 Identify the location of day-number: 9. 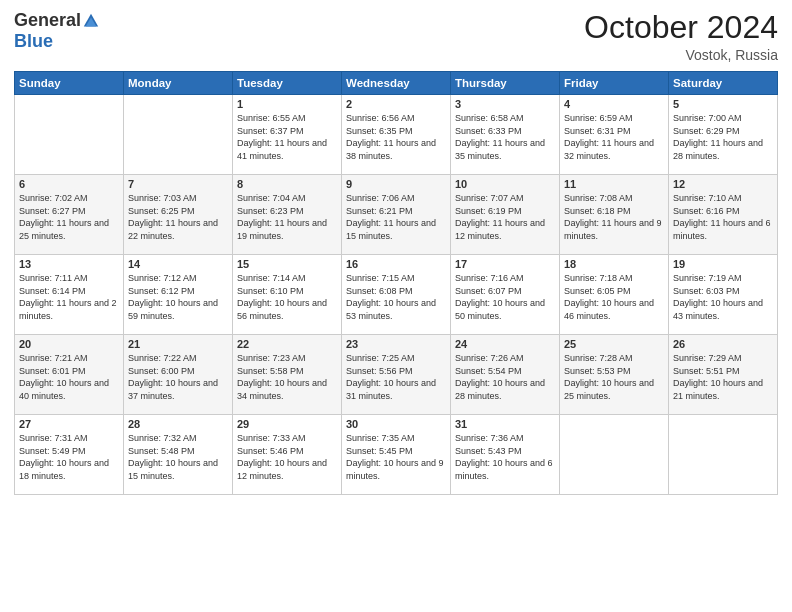
(396, 184).